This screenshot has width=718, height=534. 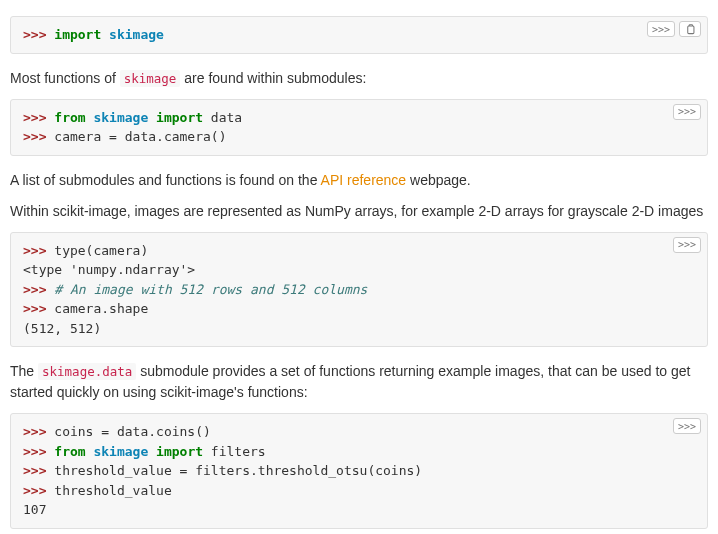 What do you see at coordinates (62, 328) in the screenshot?
I see `output-text: (512, 512)` at bounding box center [62, 328].